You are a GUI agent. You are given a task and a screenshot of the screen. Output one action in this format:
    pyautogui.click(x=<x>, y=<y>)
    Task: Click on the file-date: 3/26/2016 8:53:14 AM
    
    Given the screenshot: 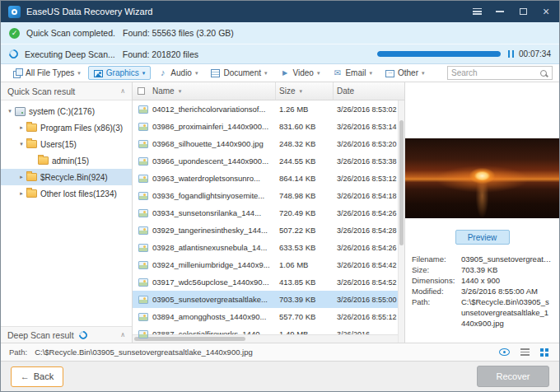 What is the action you would take?
    pyautogui.click(x=369, y=127)
    